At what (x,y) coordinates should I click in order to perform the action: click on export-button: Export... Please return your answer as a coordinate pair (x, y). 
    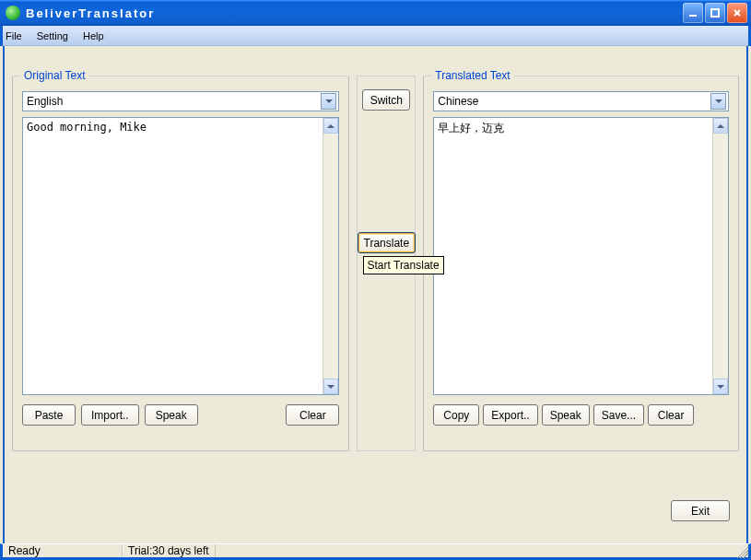
    Looking at the image, I should click on (510, 414).